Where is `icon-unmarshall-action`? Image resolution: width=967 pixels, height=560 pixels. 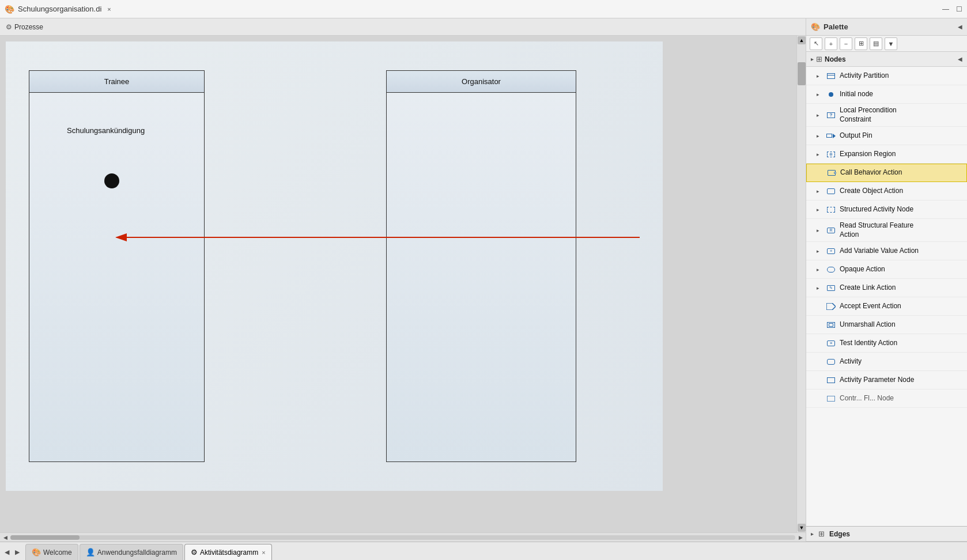
icon-unmarshall-action is located at coordinates (831, 325).